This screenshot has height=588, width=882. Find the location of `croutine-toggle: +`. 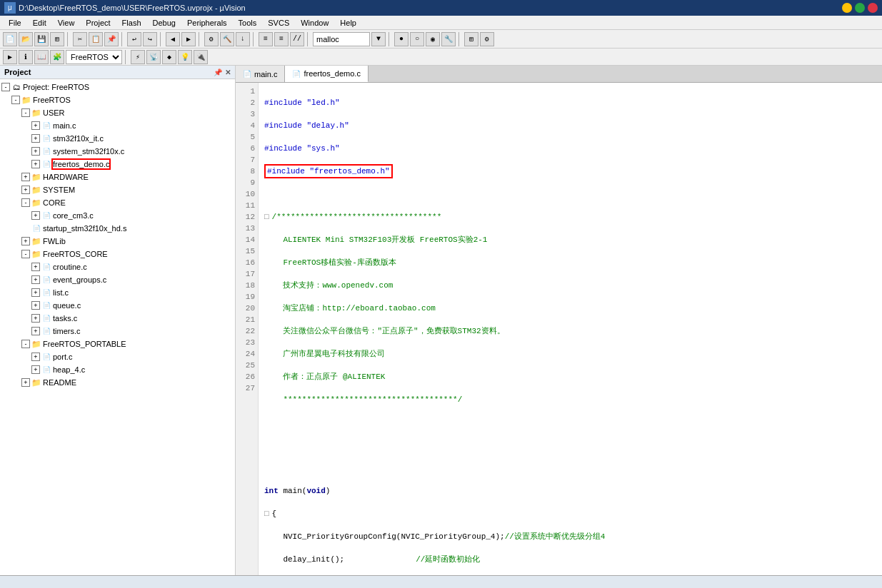

croutine-toggle: + is located at coordinates (36, 267).